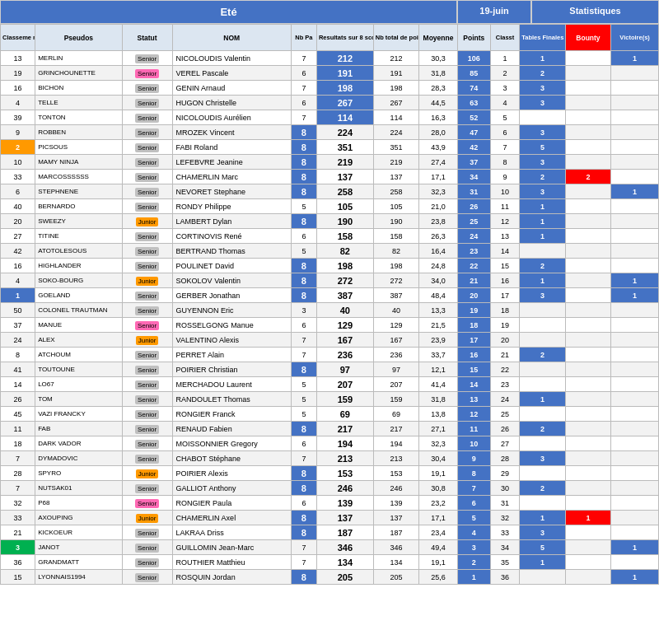  I want to click on resultats-cell: 213, so click(344, 459).